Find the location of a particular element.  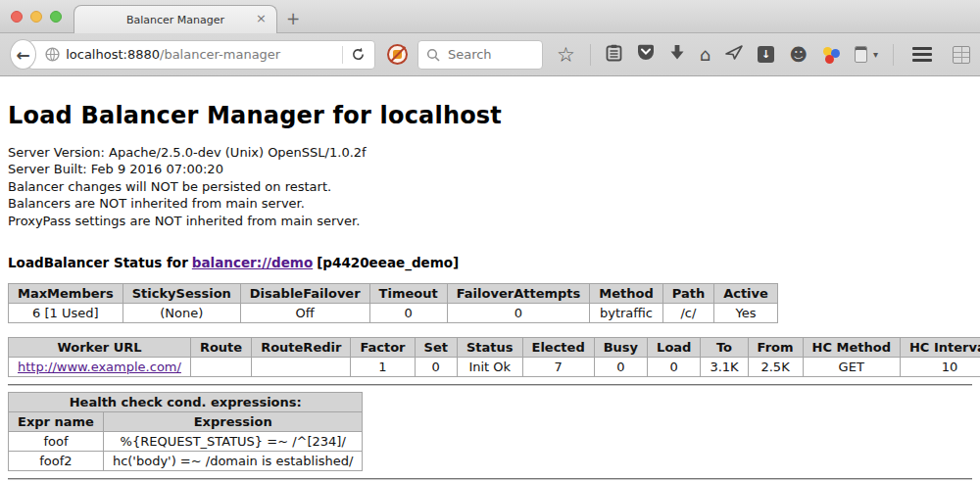

table-header-row: MaxMembers StickySession DisableFailover… is located at coordinates (394, 294).